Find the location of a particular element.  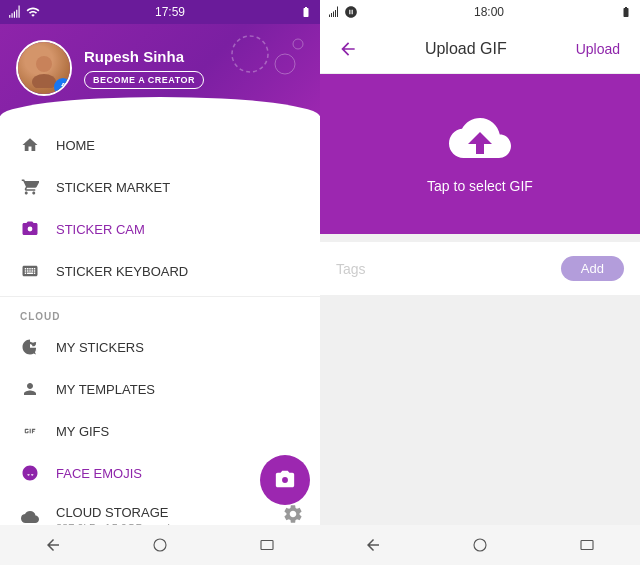

status-bar-right: 18:00 is located at coordinates (480, 12).